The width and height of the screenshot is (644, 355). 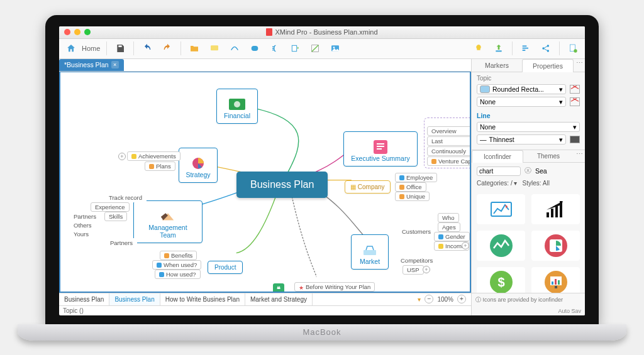 What do you see at coordinates (168, 222) in the screenshot?
I see `node-management-team: Management Team` at bounding box center [168, 222].